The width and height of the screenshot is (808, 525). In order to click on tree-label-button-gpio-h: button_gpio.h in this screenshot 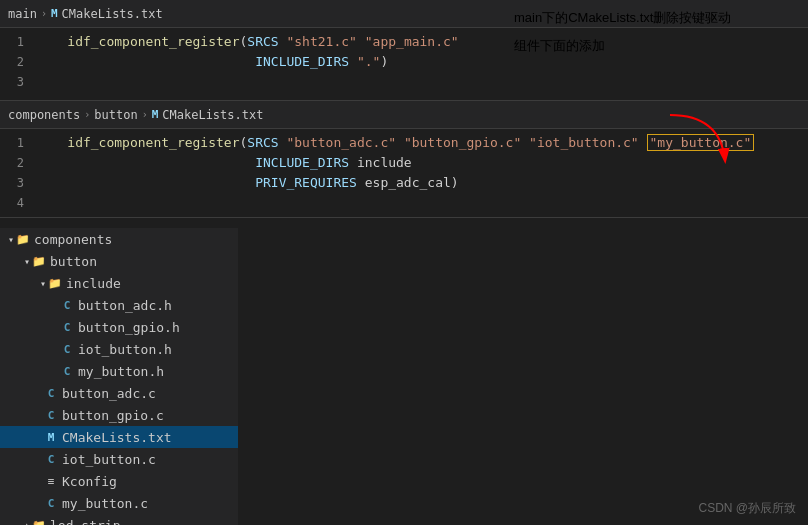, I will do `click(129, 328)`.